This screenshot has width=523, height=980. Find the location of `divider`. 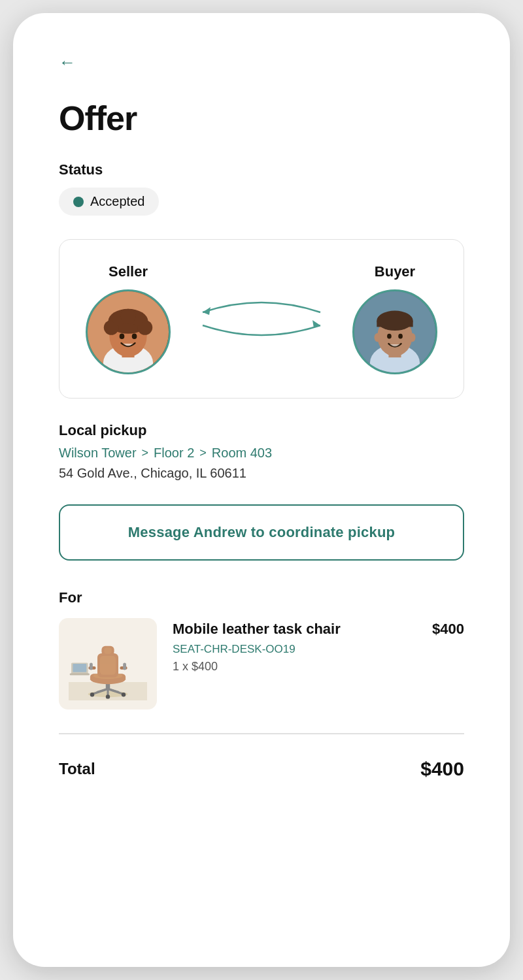

divider is located at coordinates (262, 734).